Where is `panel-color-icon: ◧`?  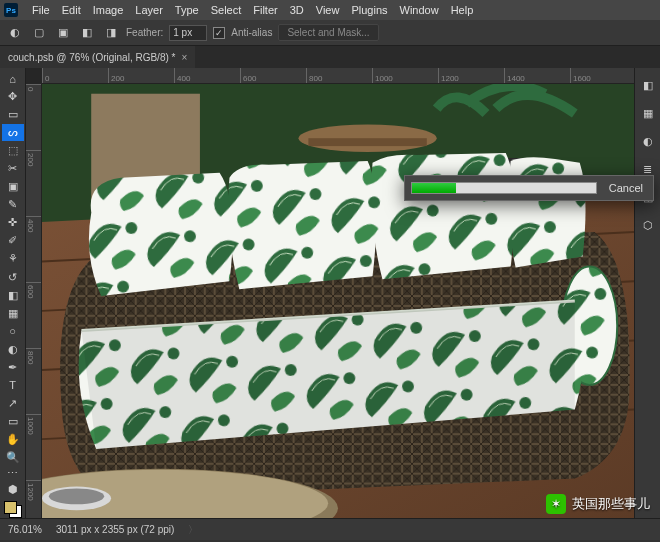 panel-color-icon: ◧ is located at coordinates (648, 85).